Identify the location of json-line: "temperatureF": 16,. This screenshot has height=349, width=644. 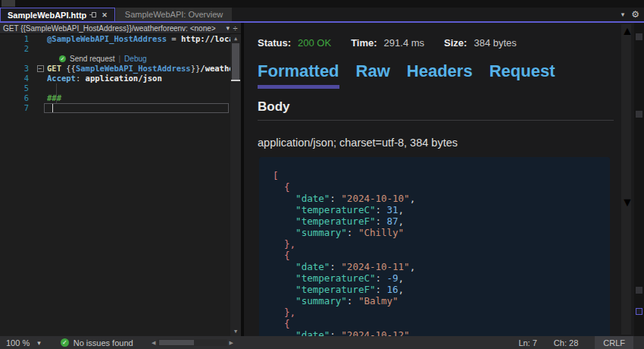
(441, 290).